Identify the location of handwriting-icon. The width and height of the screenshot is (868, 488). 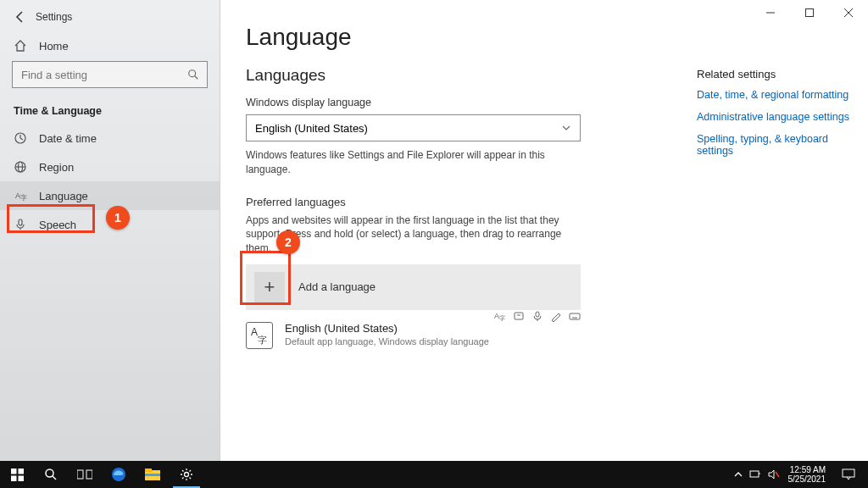
(556, 316).